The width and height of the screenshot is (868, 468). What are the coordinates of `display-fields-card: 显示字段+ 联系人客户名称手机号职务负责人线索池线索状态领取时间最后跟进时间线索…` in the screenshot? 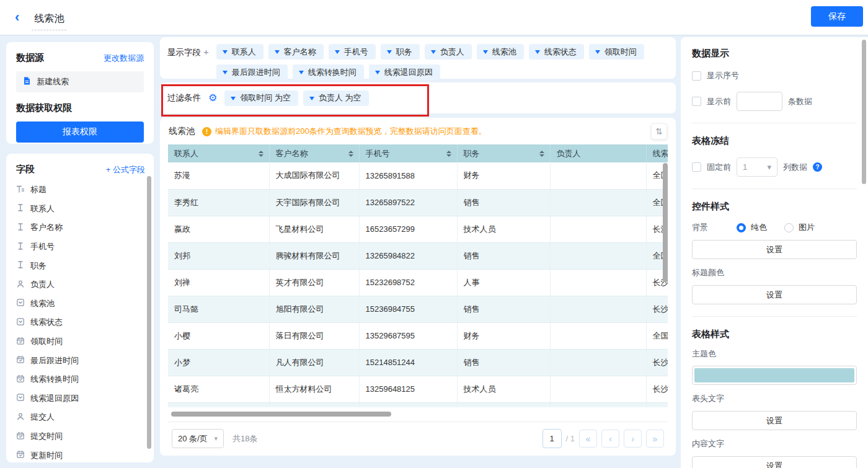 It's located at (418, 58).